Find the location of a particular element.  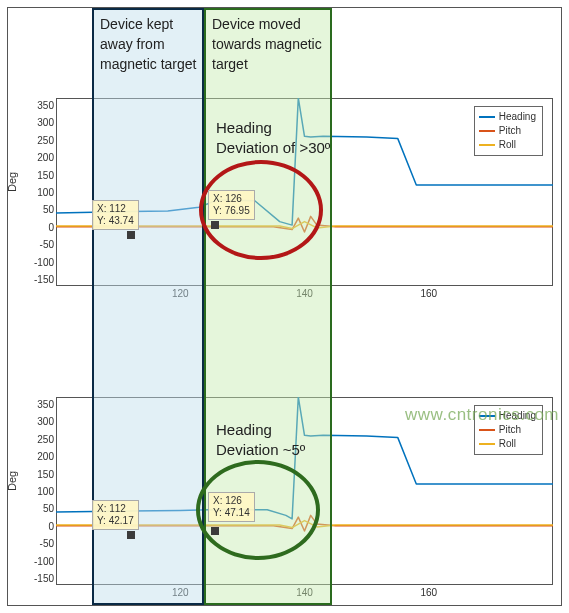

y-ticks-lower: -150-100-50050100150200250300350 is located at coordinates (32, 491).